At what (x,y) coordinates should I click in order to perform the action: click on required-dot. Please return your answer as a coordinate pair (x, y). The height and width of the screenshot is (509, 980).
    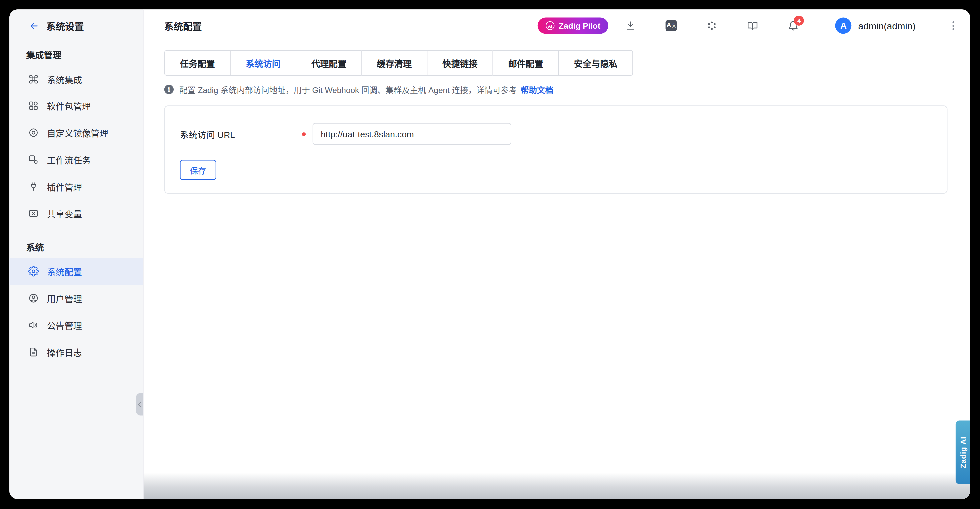
    Looking at the image, I should click on (304, 134).